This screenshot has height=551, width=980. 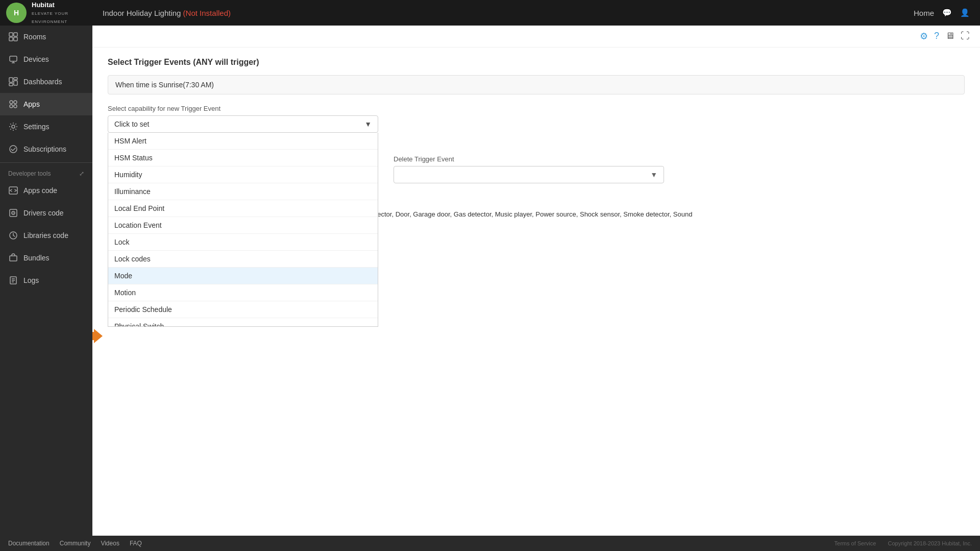 What do you see at coordinates (13, 82) in the screenshot?
I see `dashboards-icon` at bounding box center [13, 82].